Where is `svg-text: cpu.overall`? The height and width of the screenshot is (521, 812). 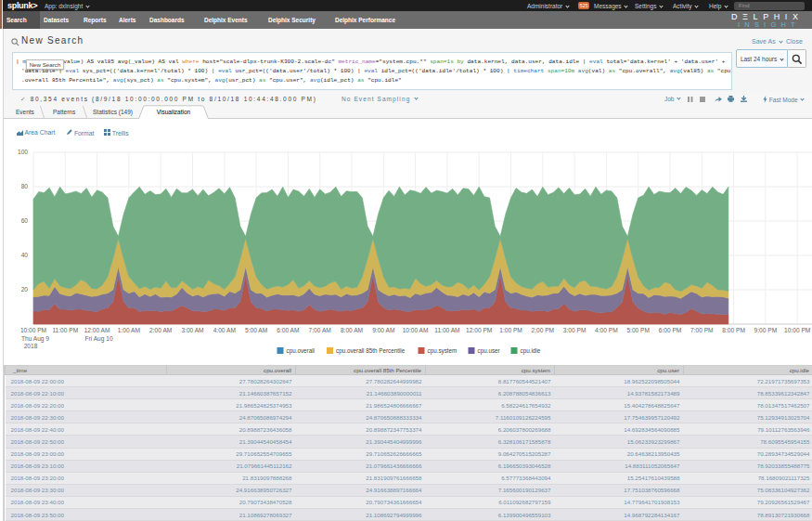
svg-text: cpu.overall is located at coordinates (301, 351).